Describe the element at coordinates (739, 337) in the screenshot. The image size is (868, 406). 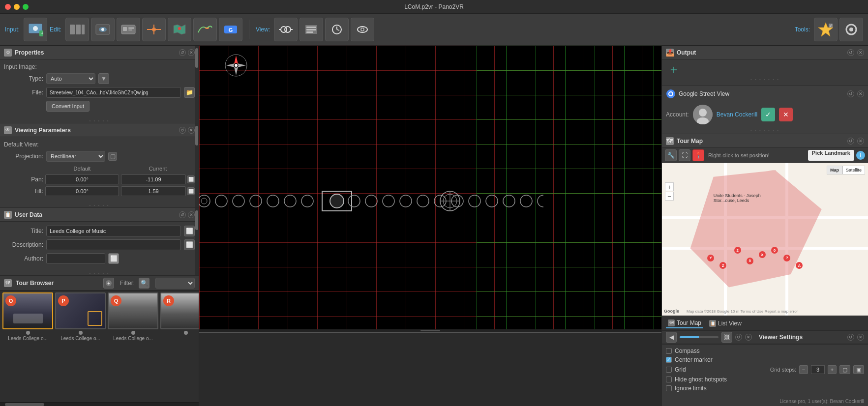
I see `vs-refresh-btn: ↺` at that location.